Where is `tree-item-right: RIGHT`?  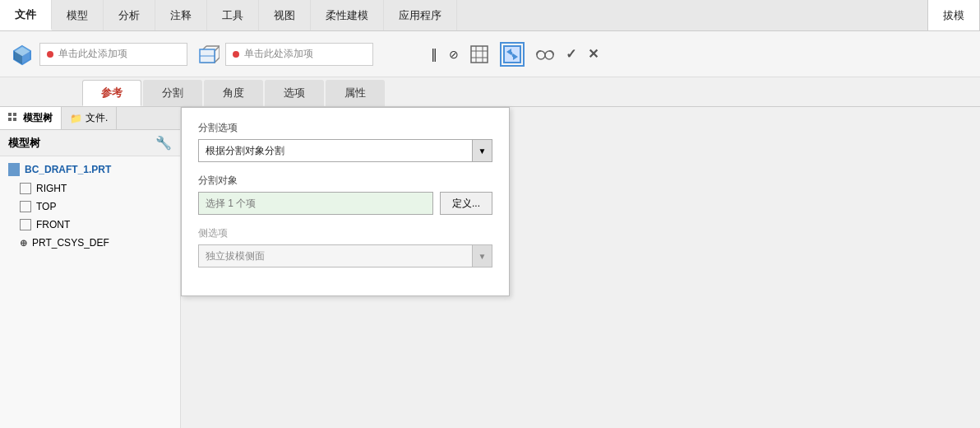 tree-item-right: RIGHT is located at coordinates (90, 188).